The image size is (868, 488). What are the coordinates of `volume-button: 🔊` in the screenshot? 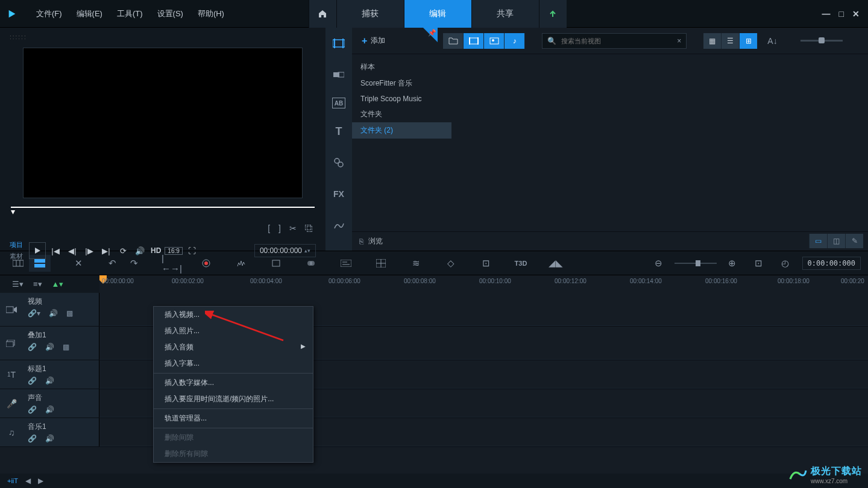 It's located at (140, 251).